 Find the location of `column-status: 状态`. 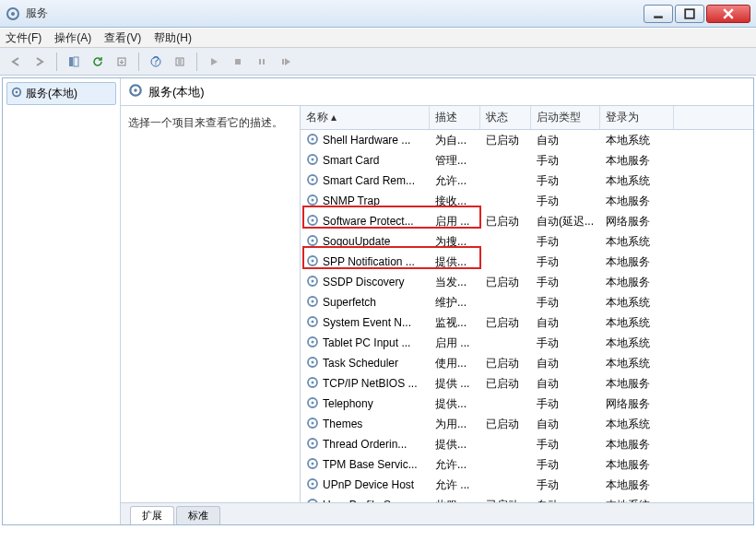

column-status: 状态 is located at coordinates (505, 118).